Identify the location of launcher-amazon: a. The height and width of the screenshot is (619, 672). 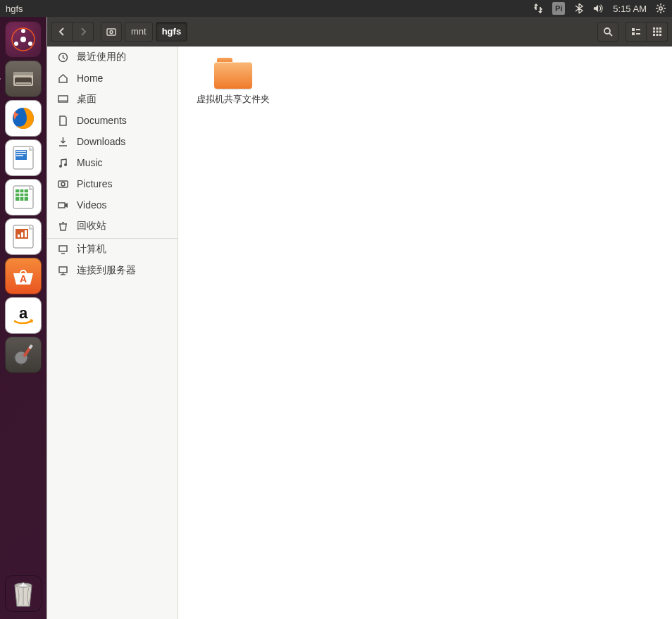
(23, 315).